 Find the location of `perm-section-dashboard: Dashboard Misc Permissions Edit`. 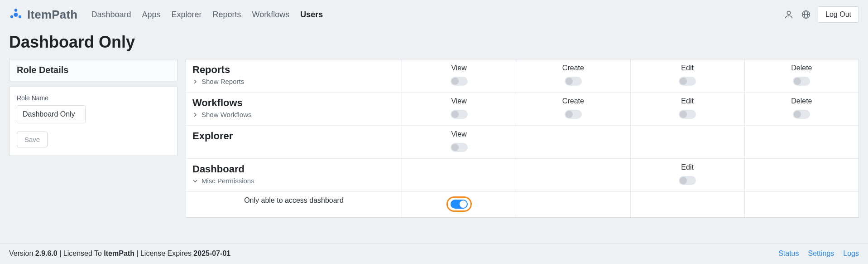

perm-section-dashboard: Dashboard Misc Permissions Edit is located at coordinates (523, 175).